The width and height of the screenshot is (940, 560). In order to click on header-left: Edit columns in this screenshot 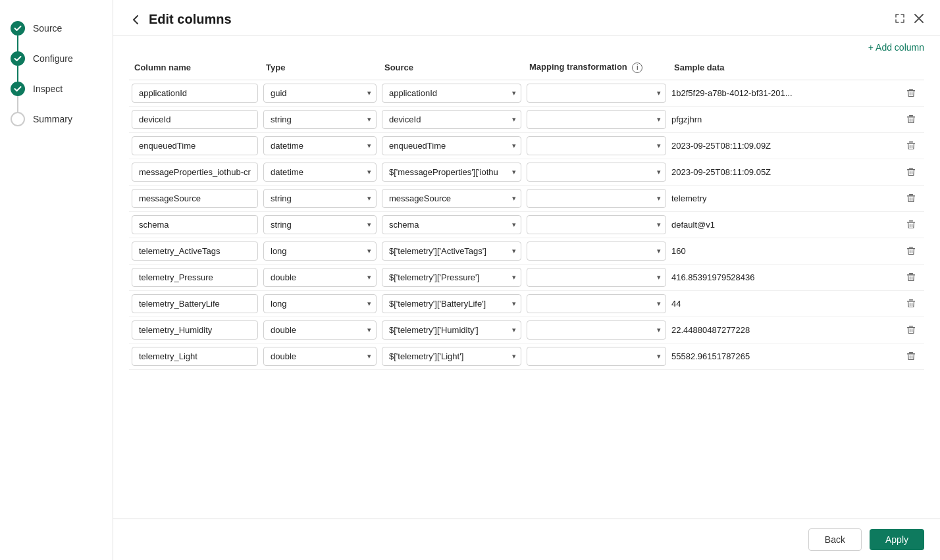, I will do `click(180, 20)`.